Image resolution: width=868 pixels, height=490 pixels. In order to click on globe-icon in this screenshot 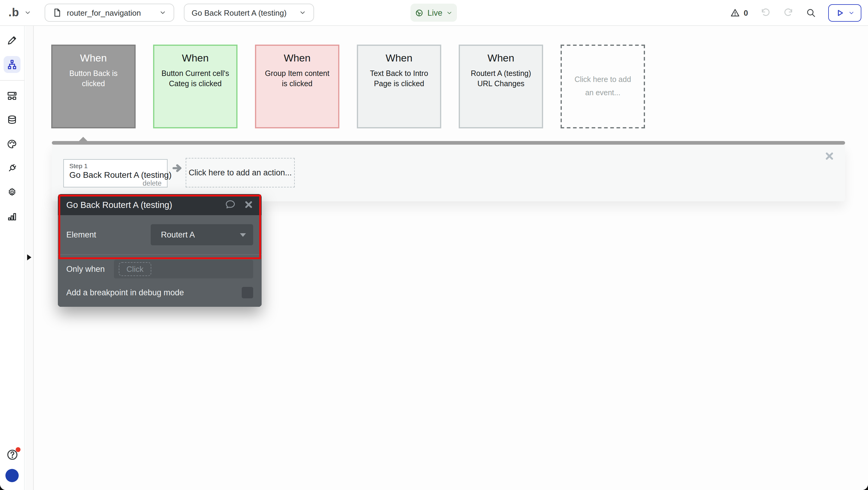, I will do `click(419, 13)`.